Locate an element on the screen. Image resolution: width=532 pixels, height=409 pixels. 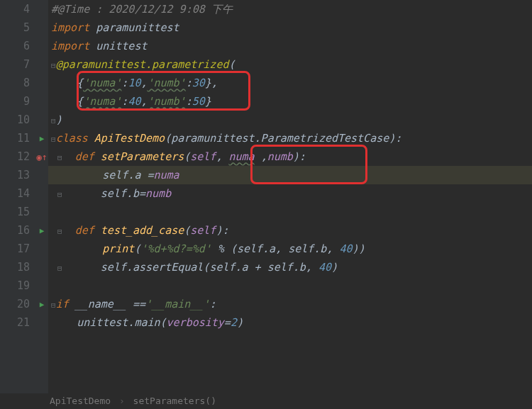
line-num: 16 is located at coordinates (15, 230).